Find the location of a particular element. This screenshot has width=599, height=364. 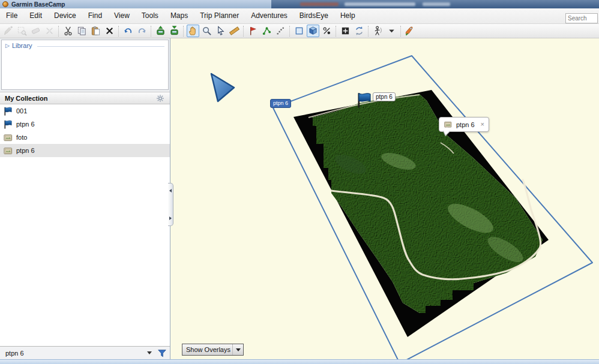

photo-tooltip-label: ptpn 6 is located at coordinates (466, 125).